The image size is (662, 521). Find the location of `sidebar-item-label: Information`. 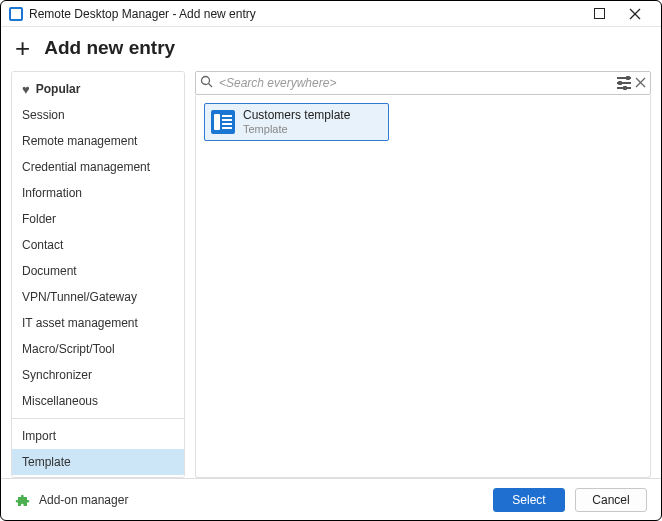

sidebar-item-label: Information is located at coordinates (52, 193).